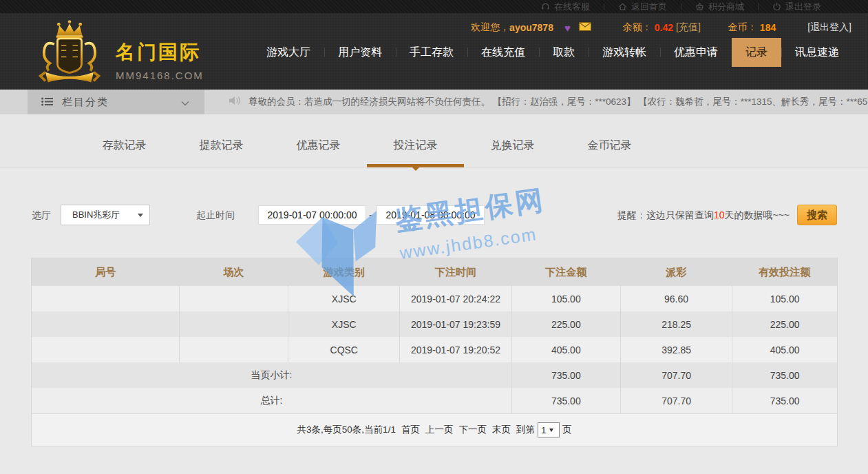 This screenshot has width=868, height=474. Describe the element at coordinates (439, 430) in the screenshot. I see `prev-page-link: 上一页` at that location.